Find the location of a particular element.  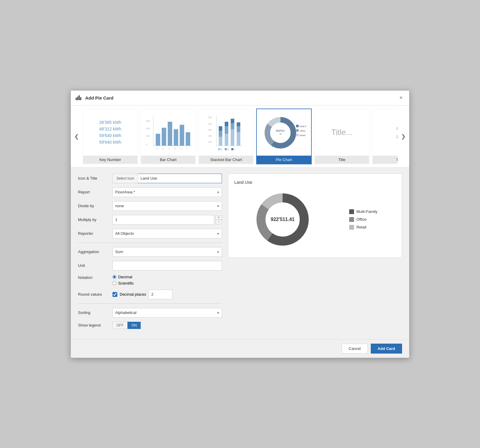

chart-types-container: 28'365 kWh 48'312 kWh 59'640 kWh 59'640 … is located at coordinates (240, 136).